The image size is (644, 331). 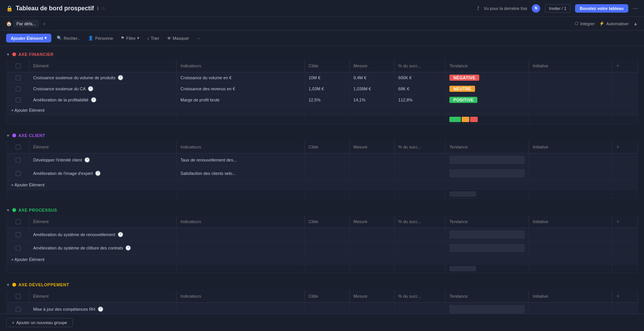 I want to click on more-options-button: ···, so click(x=635, y=8).